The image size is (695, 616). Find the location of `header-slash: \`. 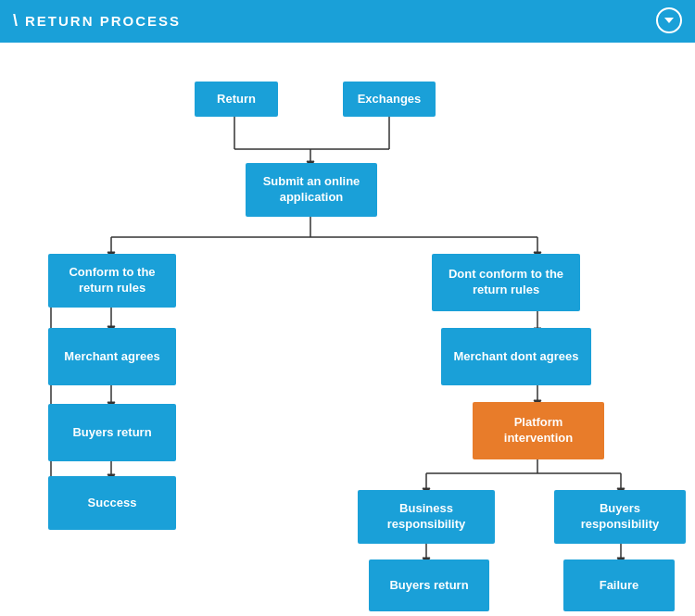

header-slash: \ is located at coordinates (15, 20).